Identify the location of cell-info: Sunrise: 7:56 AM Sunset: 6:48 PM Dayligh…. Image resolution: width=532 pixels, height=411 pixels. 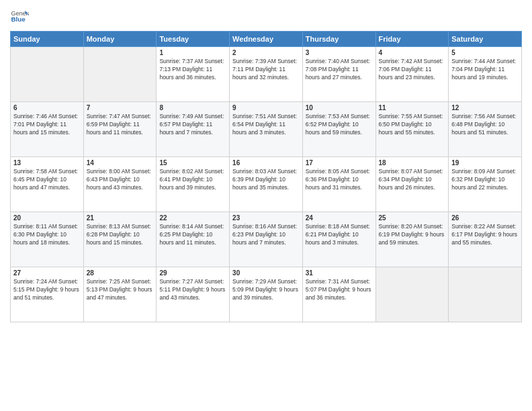
(485, 125).